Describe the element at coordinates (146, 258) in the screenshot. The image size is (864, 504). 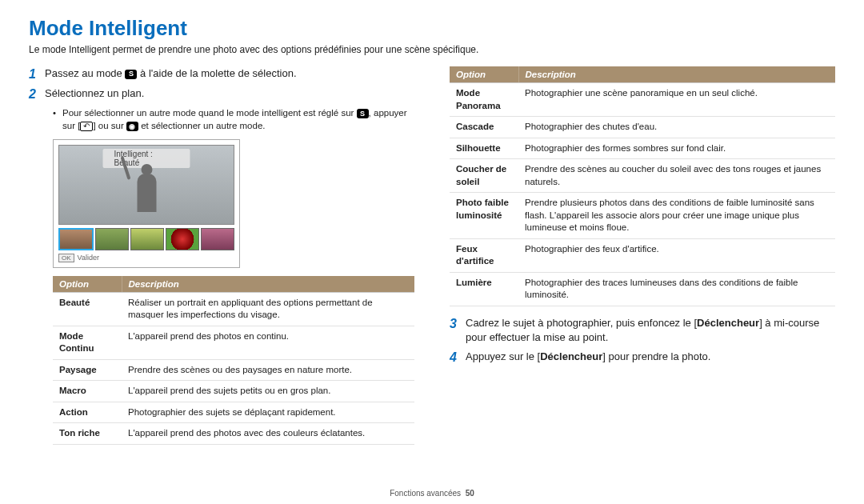
I see `preview-ok-row: OK Valider` at that location.